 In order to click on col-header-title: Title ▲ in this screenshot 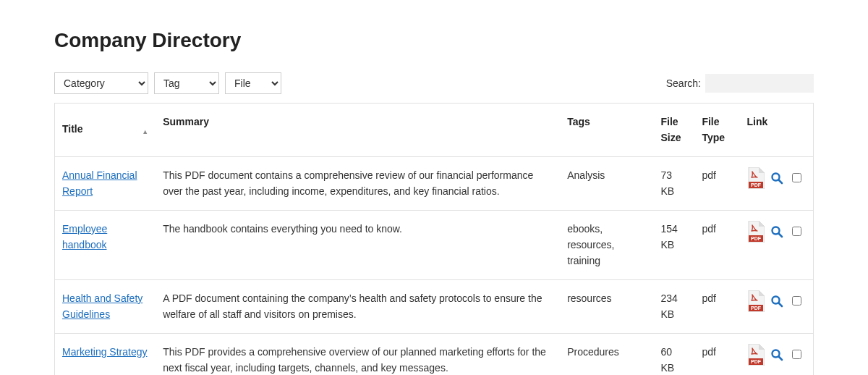, I will do `click(106, 130)`.